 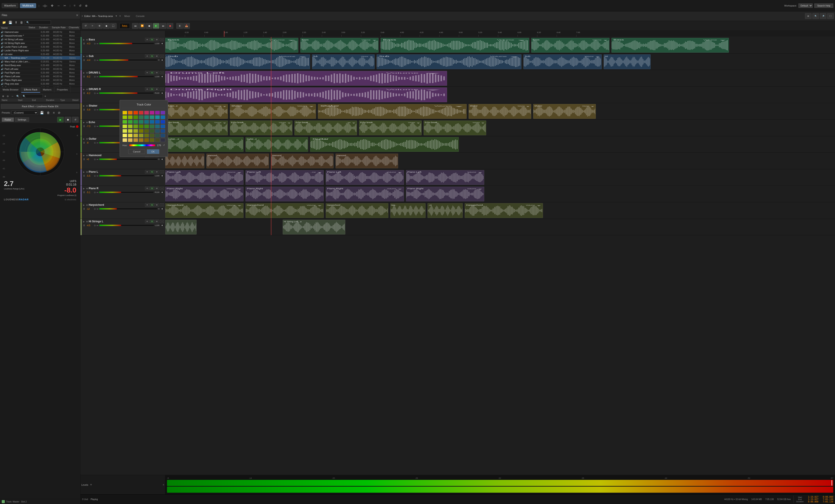 What do you see at coordinates (830, 16) in the screenshot?
I see `fullscreen-btn: ⛶` at bounding box center [830, 16].